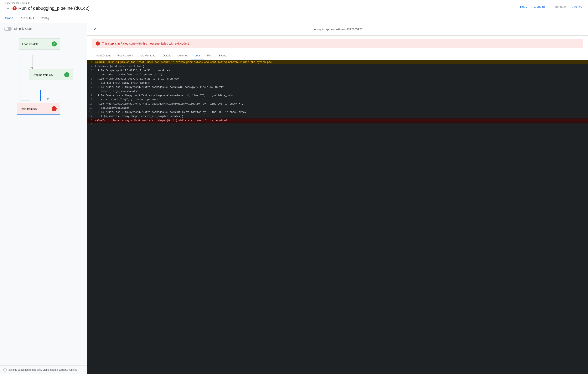 Image resolution: width=588 pixels, height=374 pixels. I want to click on log-line: 11 File "/usr/local/lib/python3.7/site-p…, so click(338, 104).